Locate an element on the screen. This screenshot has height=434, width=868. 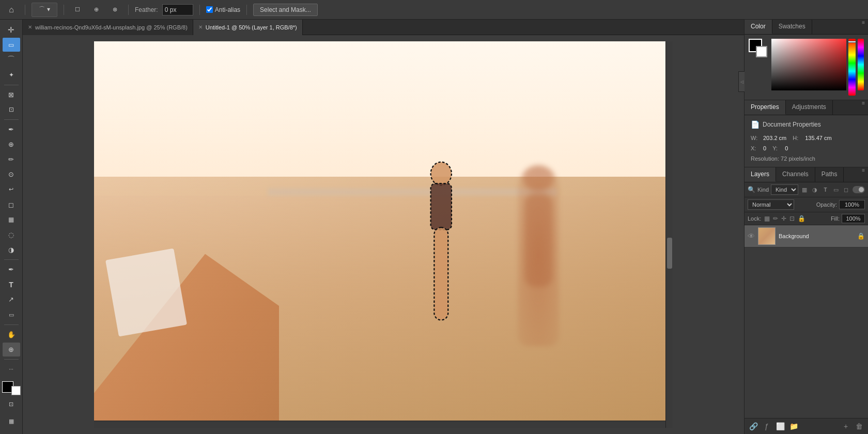
color-gradient is located at coordinates (809, 65).